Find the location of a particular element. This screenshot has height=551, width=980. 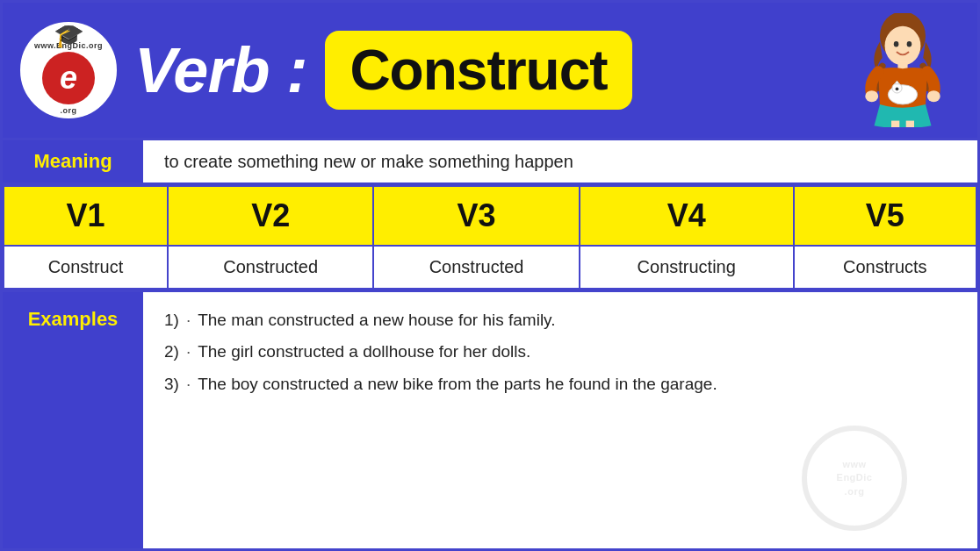

logo-e: e is located at coordinates (68, 78).